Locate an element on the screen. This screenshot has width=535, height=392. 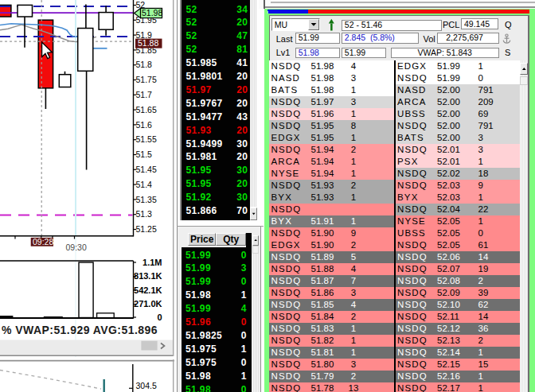
svg-text: 51.55 is located at coordinates (146, 139).